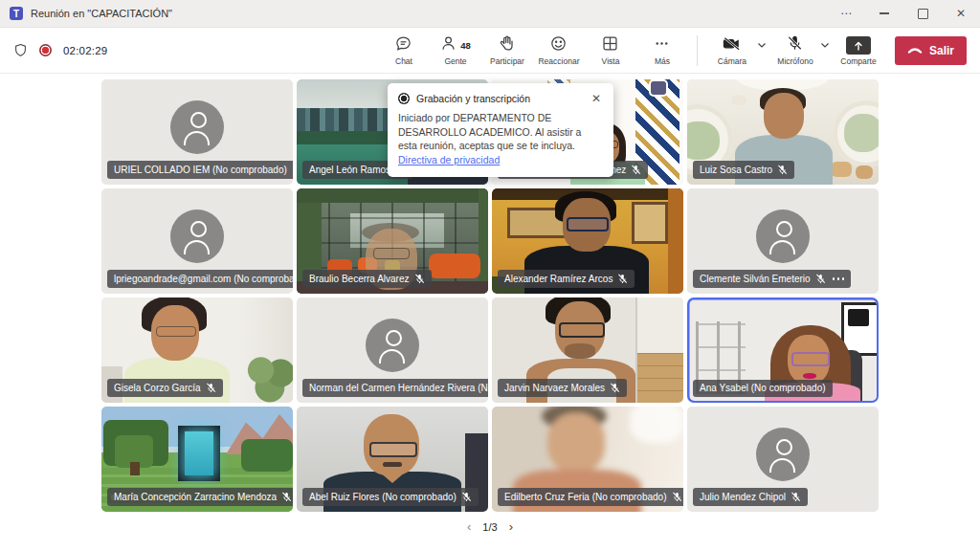 Image resolution: width=980 pixels, height=551 pixels. I want to click on raise-hand-button: Participar, so click(507, 51).